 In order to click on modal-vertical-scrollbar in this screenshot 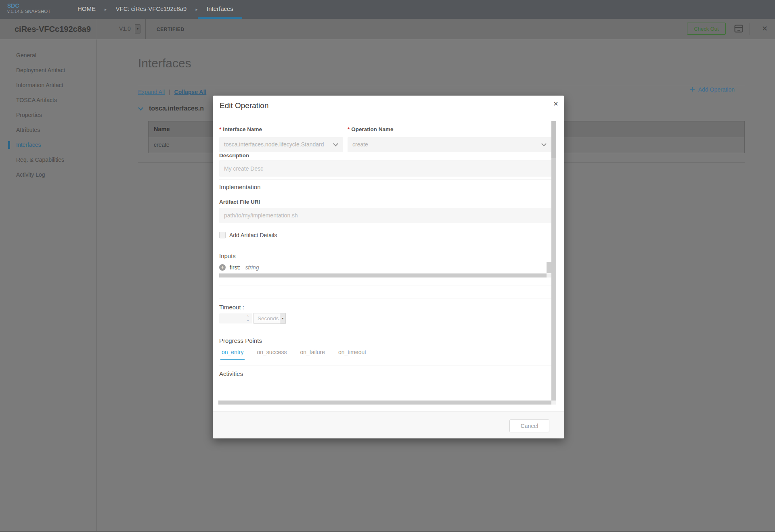, I will do `click(554, 261)`.